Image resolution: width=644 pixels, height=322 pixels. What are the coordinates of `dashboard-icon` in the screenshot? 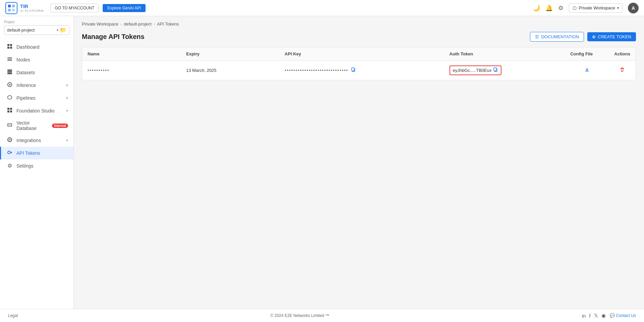 It's located at (10, 47).